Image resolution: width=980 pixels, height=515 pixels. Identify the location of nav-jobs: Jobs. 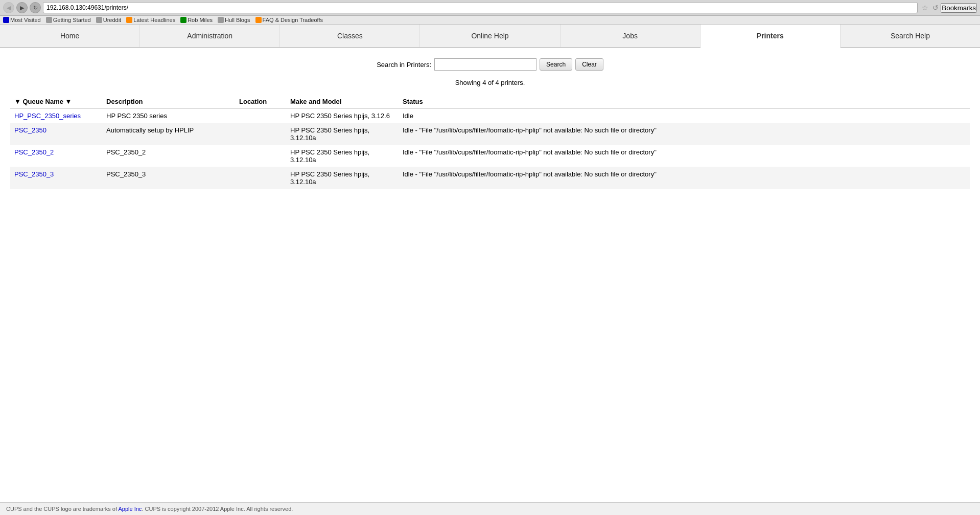
(631, 36).